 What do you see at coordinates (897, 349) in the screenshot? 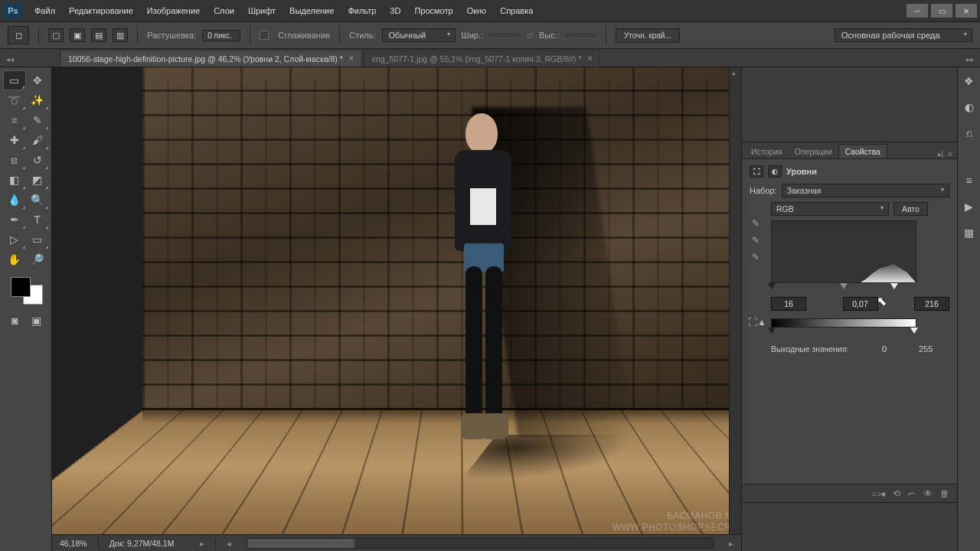
I see `output-black-value: 0` at bounding box center [897, 349].